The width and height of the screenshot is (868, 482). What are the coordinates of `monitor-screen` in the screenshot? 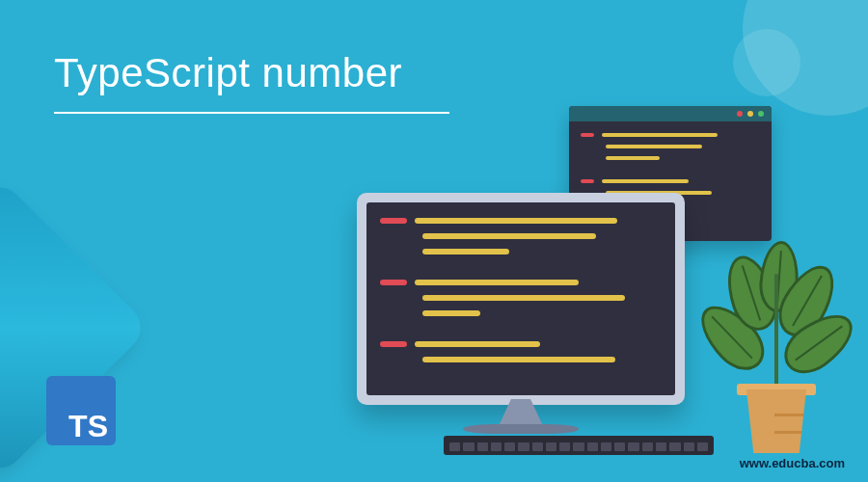 It's located at (521, 299).